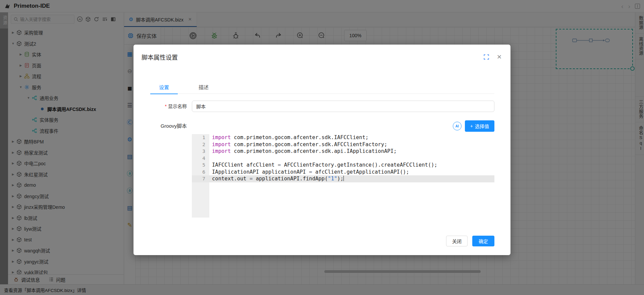 The width and height of the screenshot is (644, 295). I want to click on display-name-input, so click(343, 106).